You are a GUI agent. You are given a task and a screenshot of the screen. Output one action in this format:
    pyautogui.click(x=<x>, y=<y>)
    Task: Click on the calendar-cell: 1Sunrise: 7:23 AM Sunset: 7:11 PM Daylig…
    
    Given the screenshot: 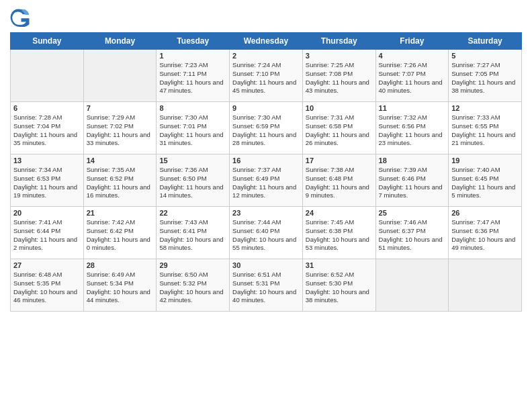 What is the action you would take?
    pyautogui.click(x=193, y=76)
    